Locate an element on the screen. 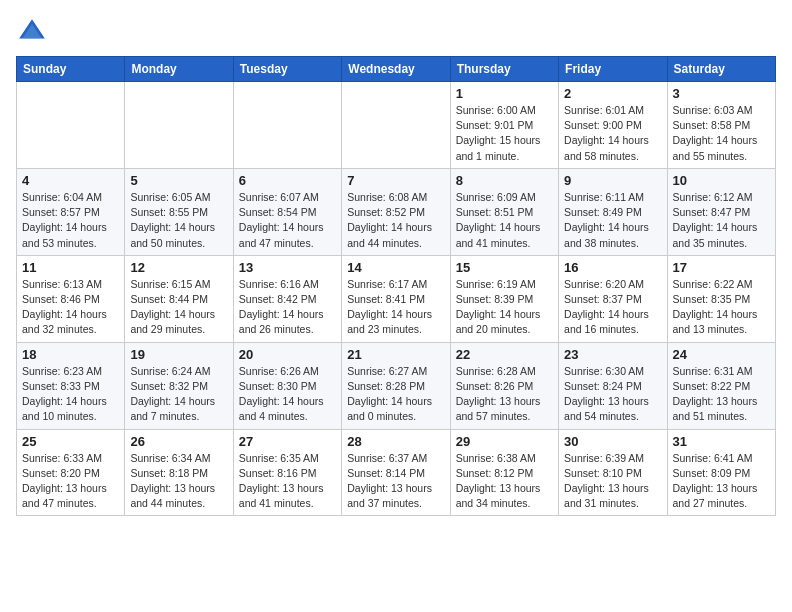  day-number: 22 is located at coordinates (504, 354).